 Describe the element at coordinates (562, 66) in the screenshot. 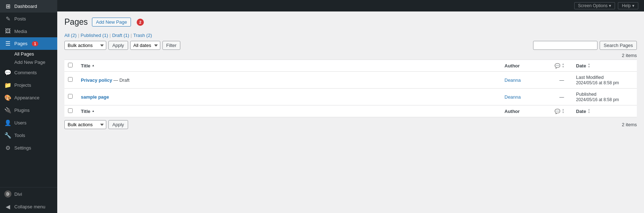

I see `th-comments: 💬 ▲ ▼` at that location.